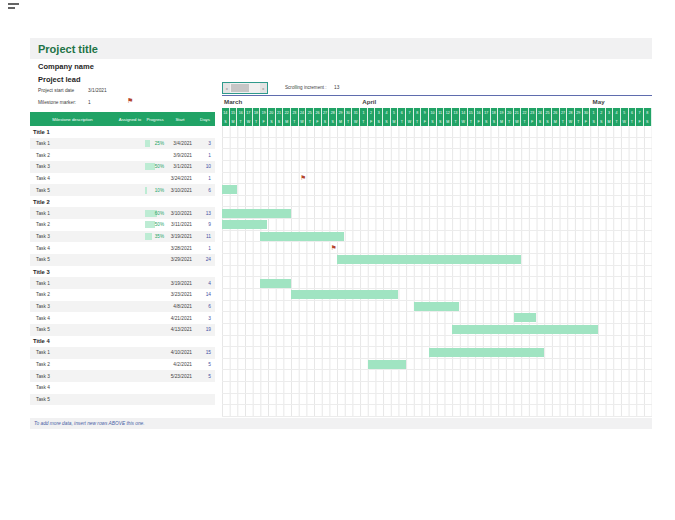 The width and height of the screenshot is (675, 520). What do you see at coordinates (180, 167) in the screenshot?
I see `start-date-cell: 3/1/2021` at bounding box center [180, 167].